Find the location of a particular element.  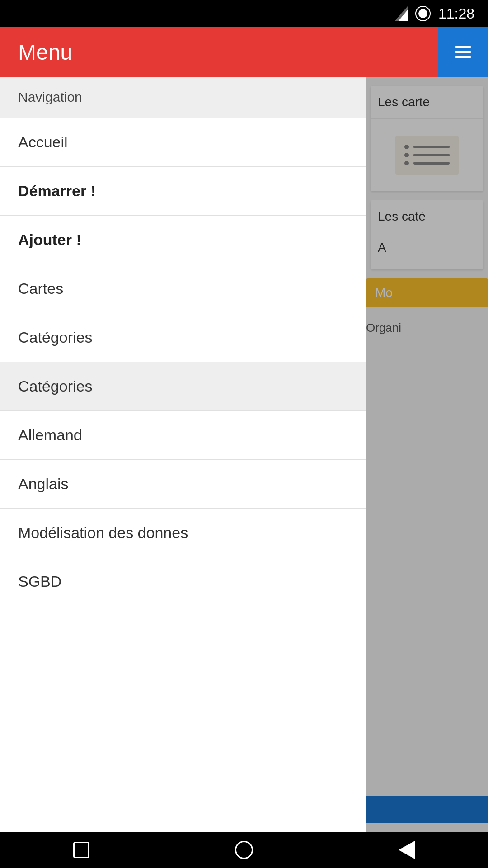

nav-item-label-modelisation: Modélisation des donnes is located at coordinates (103, 533).